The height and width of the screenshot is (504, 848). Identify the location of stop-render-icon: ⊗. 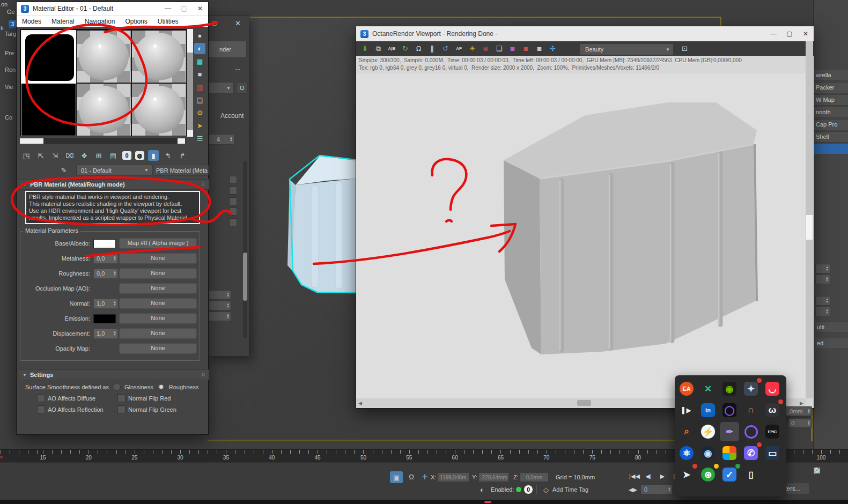
(486, 48).